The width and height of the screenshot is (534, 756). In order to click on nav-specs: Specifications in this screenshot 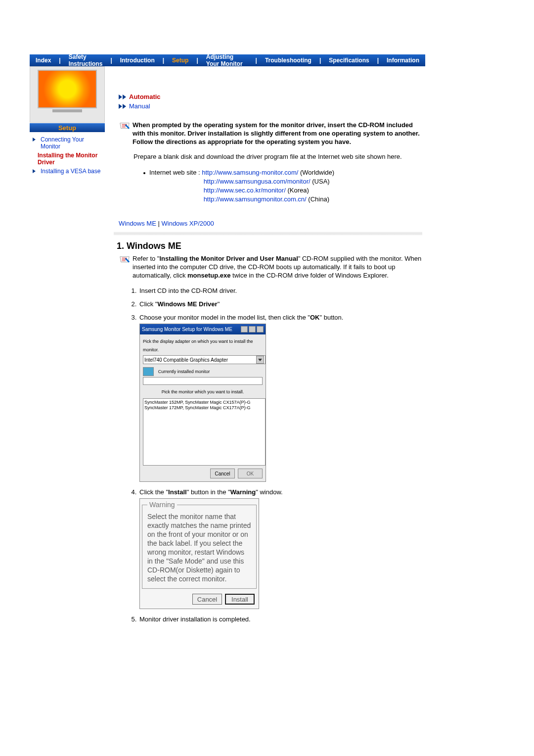, I will do `click(349, 60)`.